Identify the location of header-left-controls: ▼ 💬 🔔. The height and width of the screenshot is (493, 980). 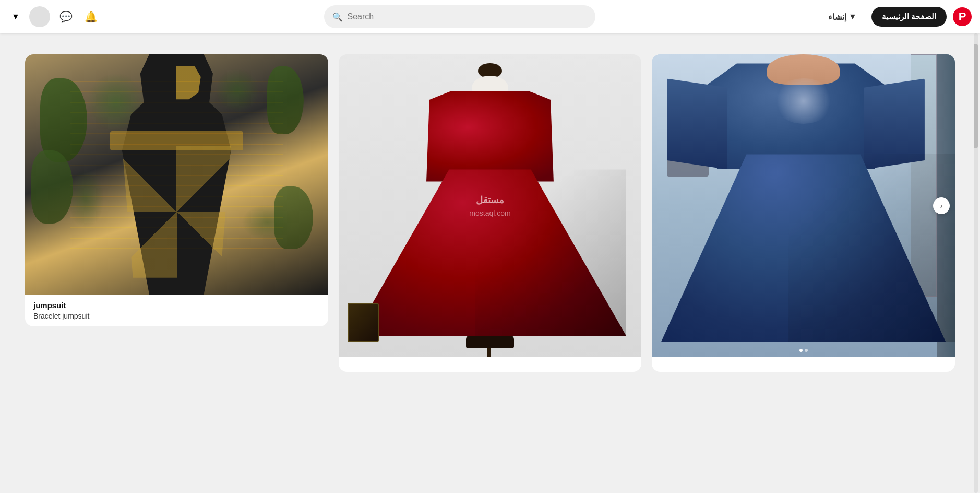
(54, 17).